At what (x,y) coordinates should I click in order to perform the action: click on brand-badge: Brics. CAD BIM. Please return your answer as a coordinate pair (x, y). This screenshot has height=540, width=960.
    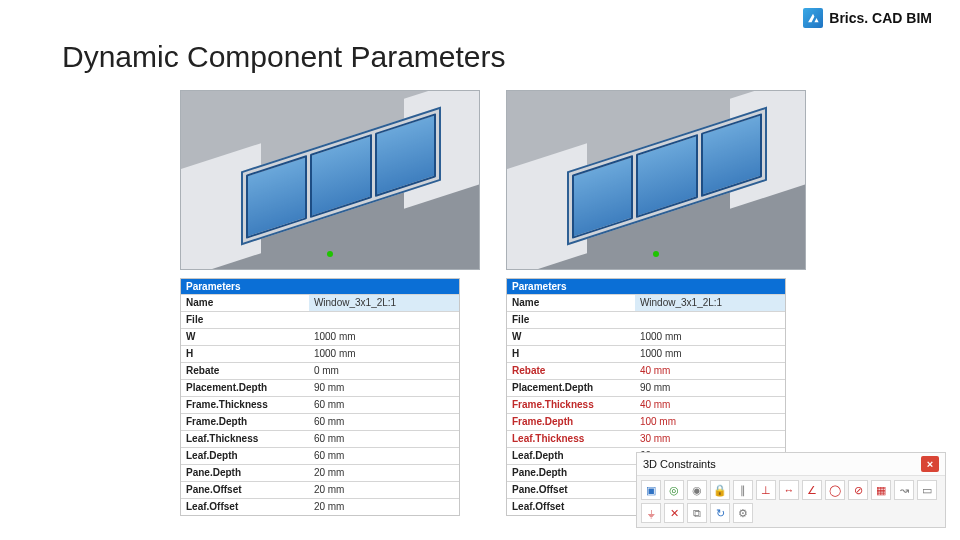
    Looking at the image, I should click on (868, 18).